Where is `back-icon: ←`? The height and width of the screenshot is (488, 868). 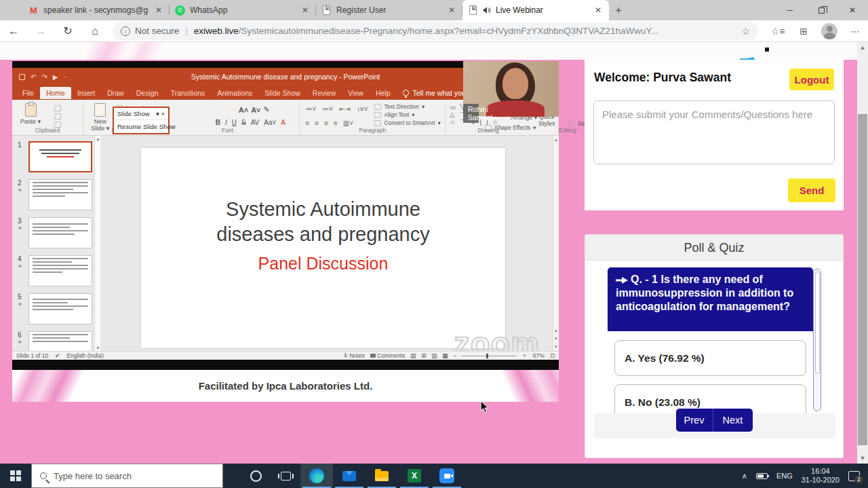
back-icon: ← is located at coordinates (14, 31).